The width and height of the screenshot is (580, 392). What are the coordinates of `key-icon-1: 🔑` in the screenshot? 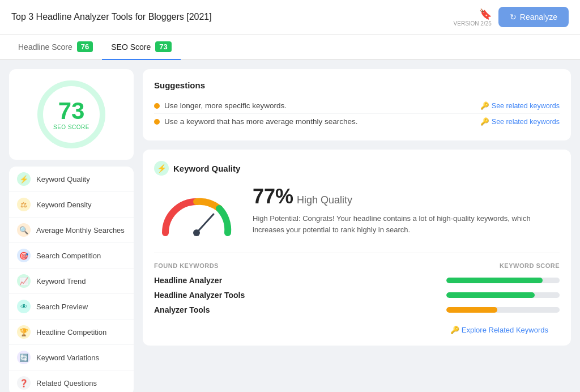 It's located at (485, 121).